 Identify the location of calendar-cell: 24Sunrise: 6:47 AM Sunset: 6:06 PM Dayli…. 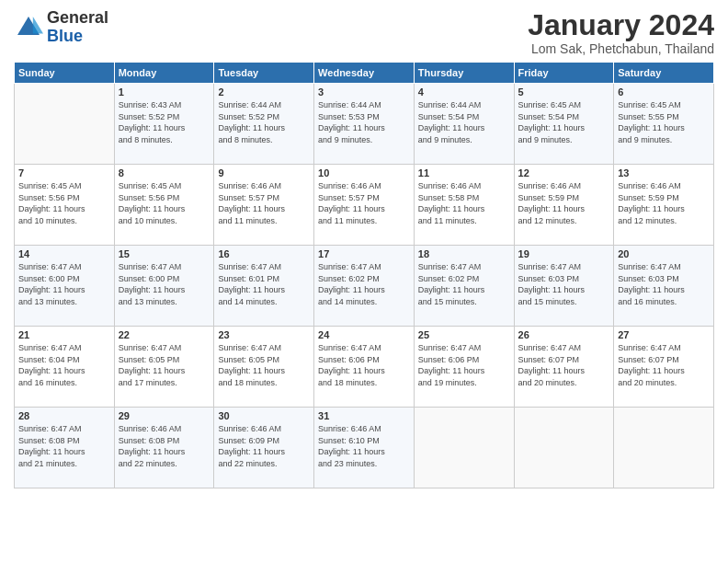
(364, 367).